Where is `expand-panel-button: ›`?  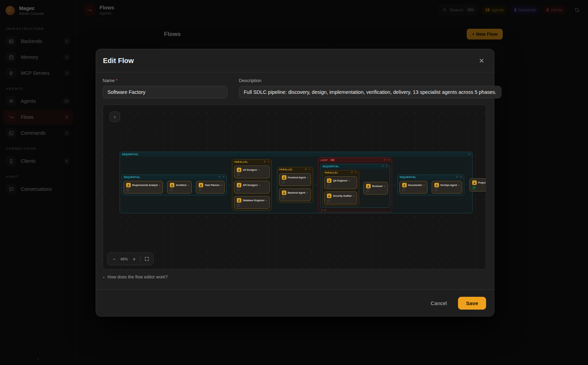 expand-panel-button: › is located at coordinates (115, 117).